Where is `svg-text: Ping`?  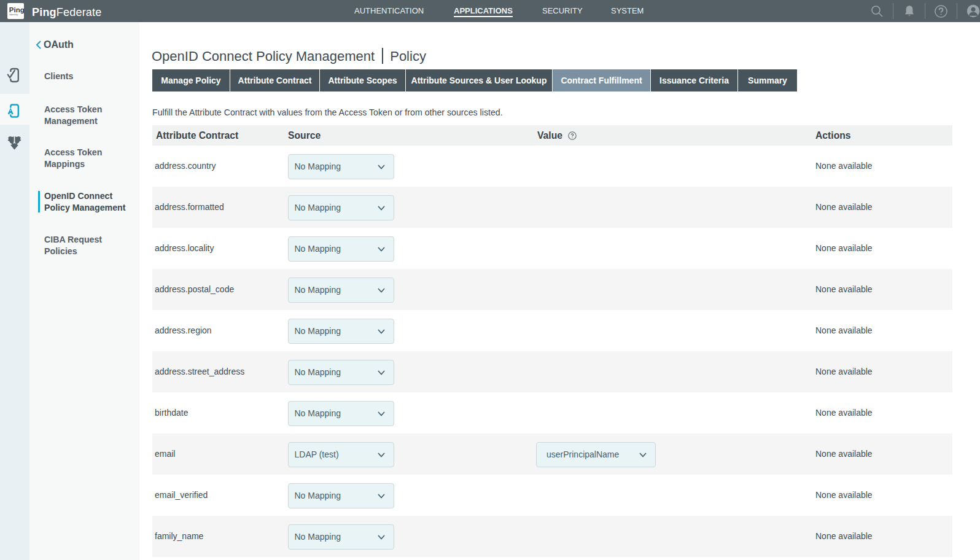
svg-text: Ping is located at coordinates (17, 10).